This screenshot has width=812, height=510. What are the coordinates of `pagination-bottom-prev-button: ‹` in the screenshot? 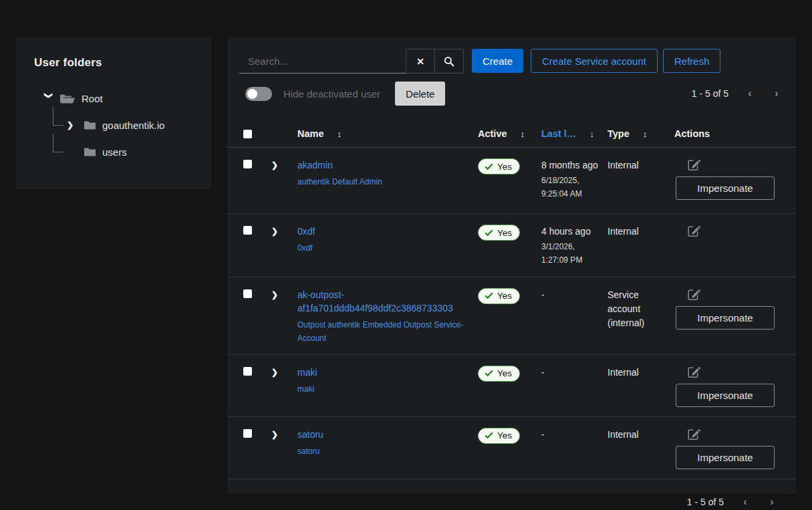 It's located at (745, 502).